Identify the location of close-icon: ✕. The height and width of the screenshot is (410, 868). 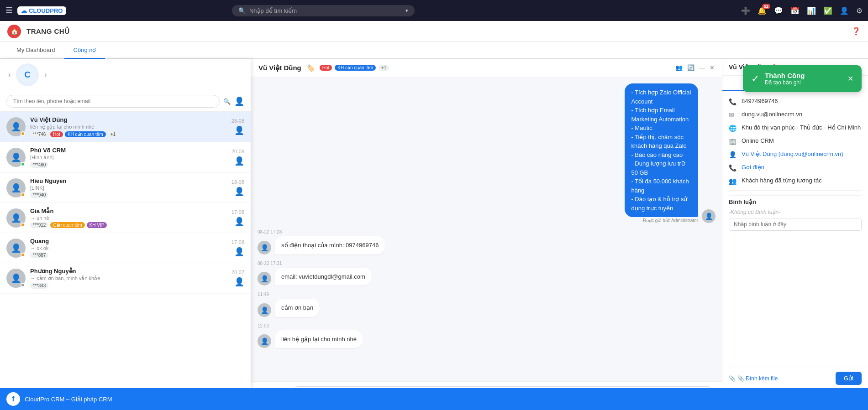
(712, 67).